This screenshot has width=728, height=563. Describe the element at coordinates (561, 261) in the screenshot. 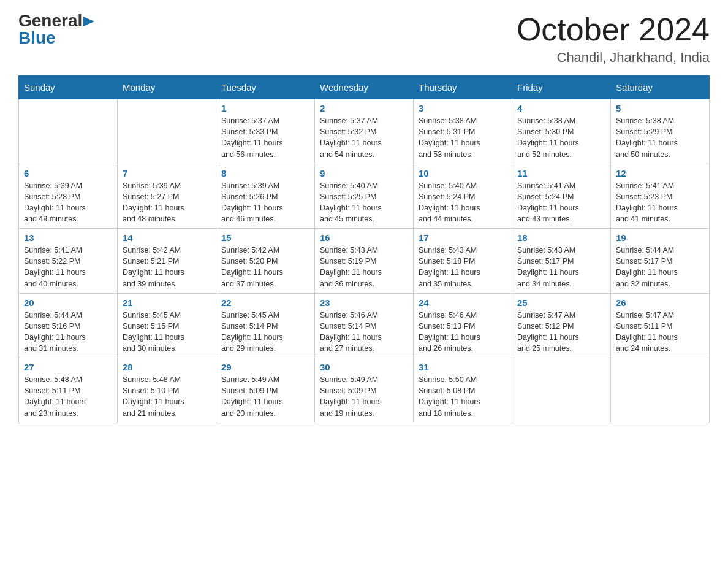

I see `calendar-cell: 18Sunrise: 5:43 AMSunset: 5:17 PMDayligh…` at that location.